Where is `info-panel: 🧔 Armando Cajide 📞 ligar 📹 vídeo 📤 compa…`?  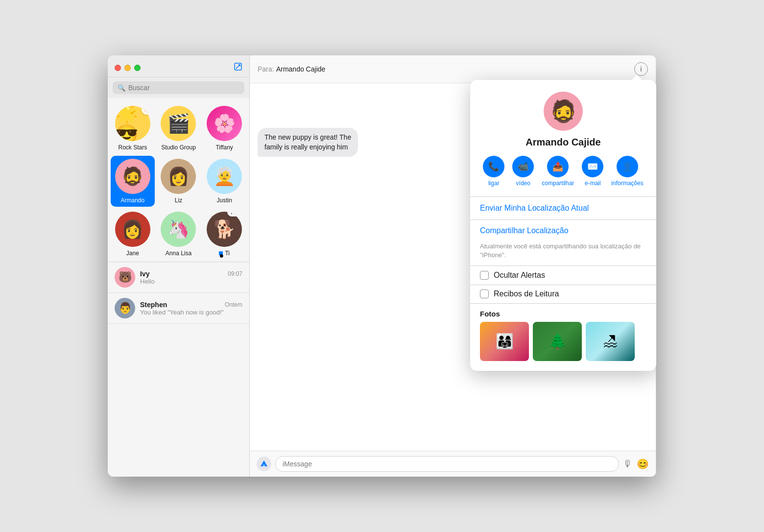 info-panel: 🧔 Armando Cajide 📞 ligar 📹 vídeo 📤 compa… is located at coordinates (563, 225).